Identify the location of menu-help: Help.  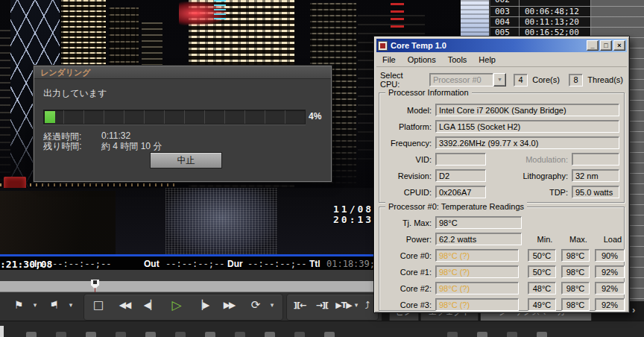
(487, 60).